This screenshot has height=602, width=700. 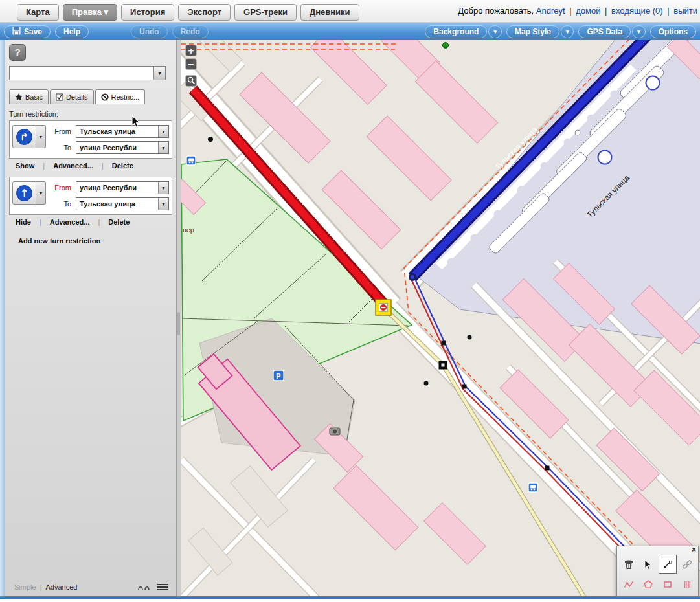 What do you see at coordinates (190, 32) in the screenshot?
I see `redo-button: Redo` at bounding box center [190, 32].